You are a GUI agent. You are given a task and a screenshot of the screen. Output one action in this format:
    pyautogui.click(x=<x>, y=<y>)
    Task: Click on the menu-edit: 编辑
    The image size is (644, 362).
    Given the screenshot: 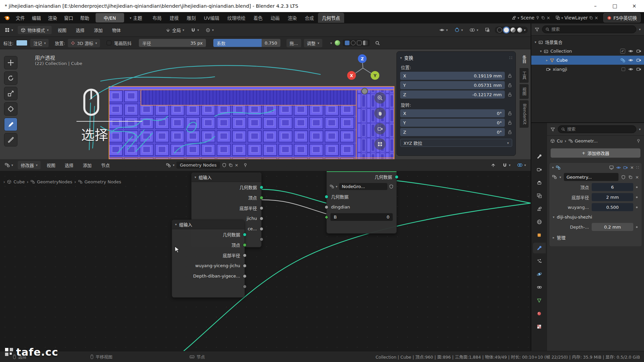 What is the action you would take?
    pyautogui.click(x=36, y=18)
    